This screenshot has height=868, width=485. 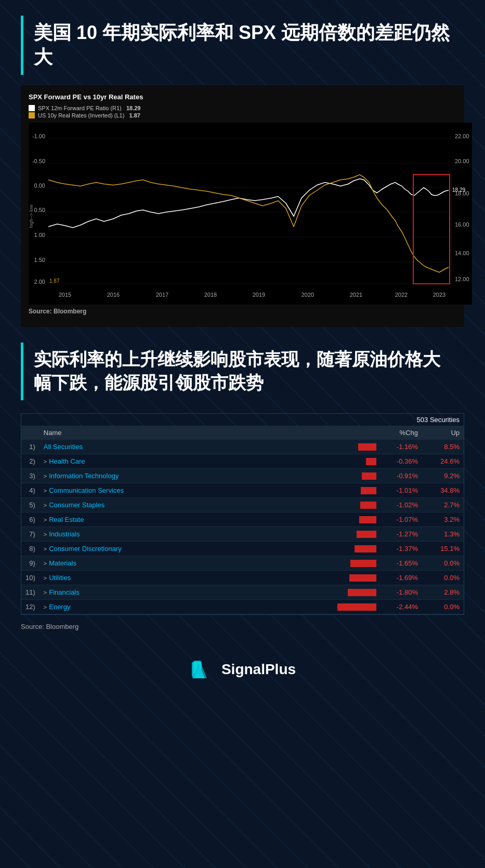 What do you see at coordinates (242, 627) in the screenshot?
I see `source-text: Source: Bloomberg` at bounding box center [242, 627].